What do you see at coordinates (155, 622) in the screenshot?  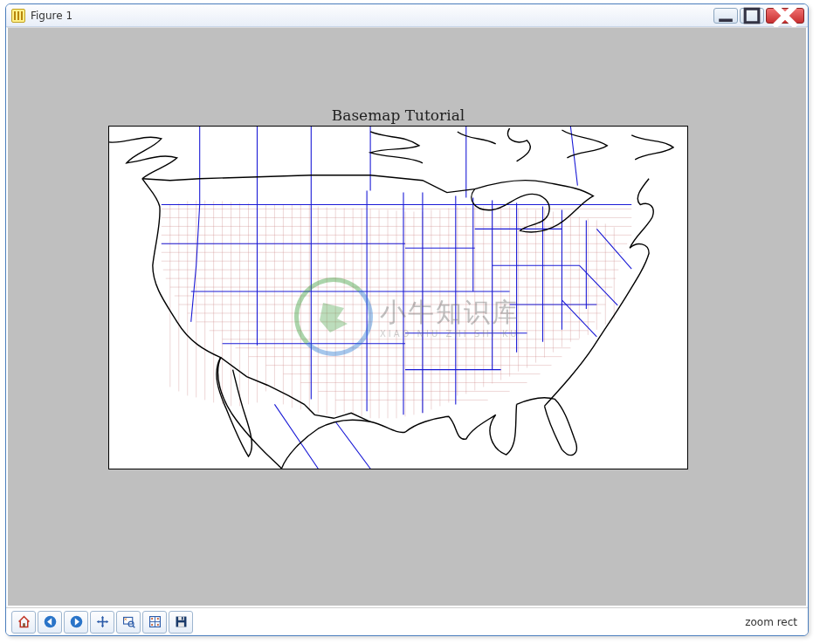 I see `configure-subplots-button` at bounding box center [155, 622].